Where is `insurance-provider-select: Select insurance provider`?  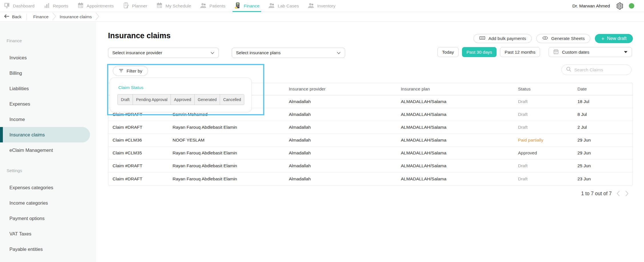 insurance-provider-select: Select insurance provider is located at coordinates (163, 53).